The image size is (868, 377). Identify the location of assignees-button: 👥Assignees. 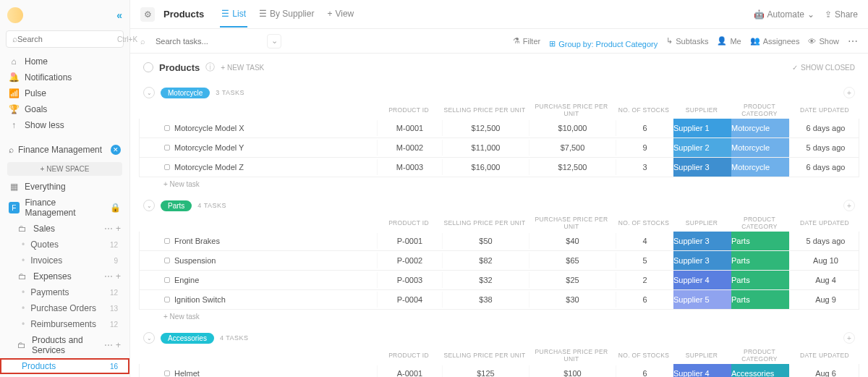
(775, 41).